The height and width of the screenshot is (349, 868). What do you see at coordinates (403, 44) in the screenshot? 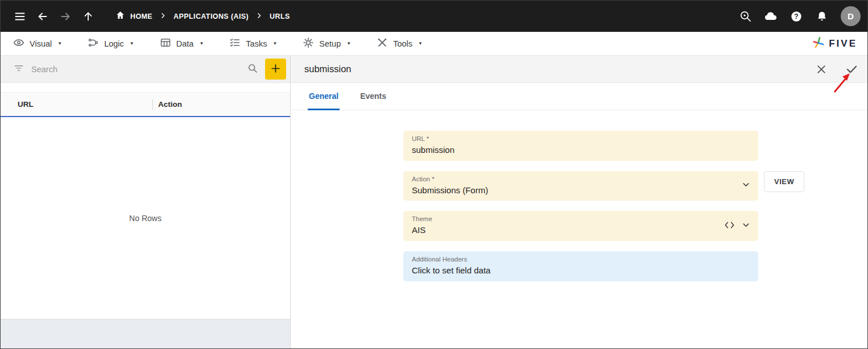
I see `menu-label: Tools` at bounding box center [403, 44].